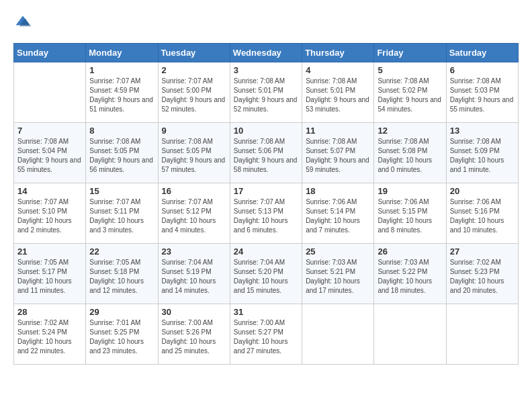  What do you see at coordinates (410, 95) in the screenshot?
I see `day-info: Sunrise: 7:08 AMSunset: 5:02 PMDaylight:…` at bounding box center [410, 95].